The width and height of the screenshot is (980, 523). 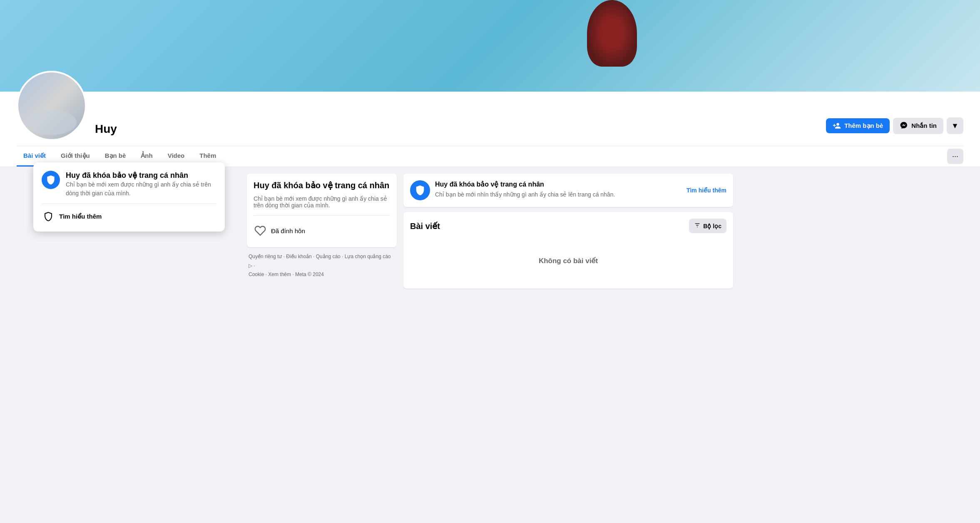 What do you see at coordinates (568, 231) in the screenshot?
I see `right-column: Huy đã khóa bảo vệ trang cá nhân Chỉ bạn…` at bounding box center [568, 231].